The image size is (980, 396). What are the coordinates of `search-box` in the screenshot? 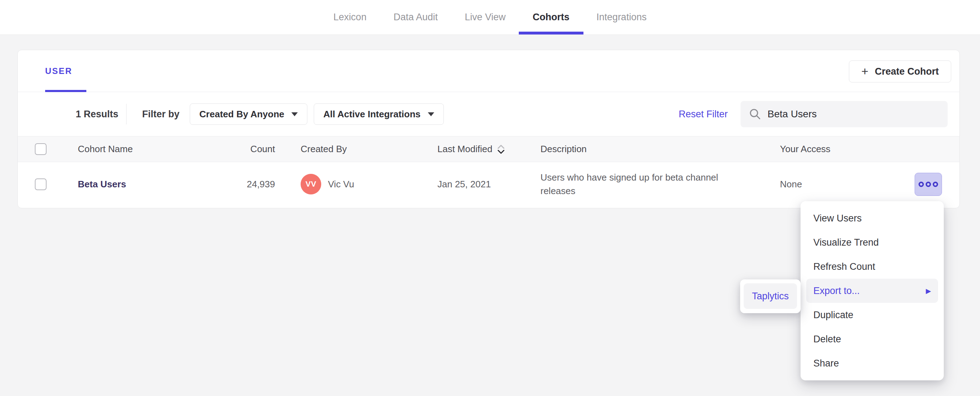 It's located at (844, 114).